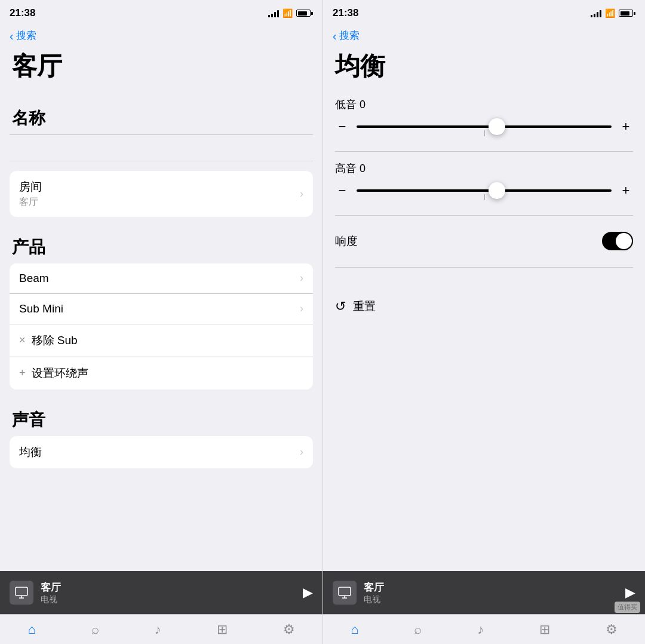 The width and height of the screenshot is (645, 644). Describe the element at coordinates (626, 127) in the screenshot. I see `bass-plus-button: +` at that location.